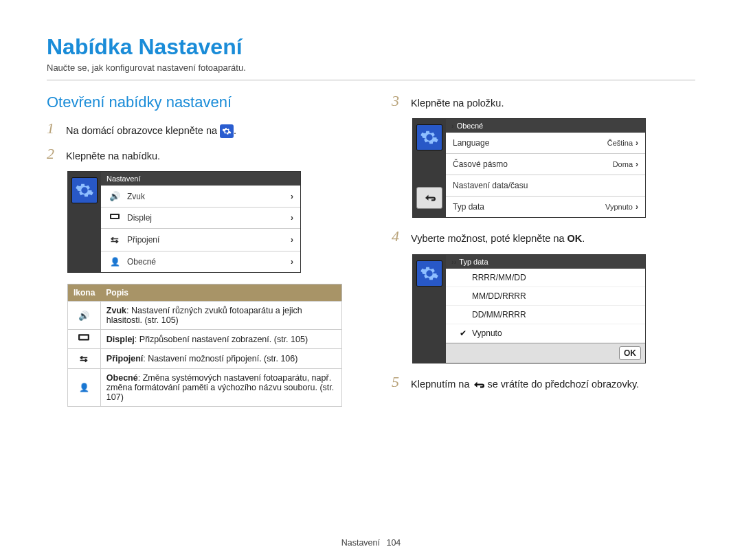 The width and height of the screenshot is (742, 560). Describe the element at coordinates (546, 262) in the screenshot. I see `screen-title: ›› Typ data` at that location.